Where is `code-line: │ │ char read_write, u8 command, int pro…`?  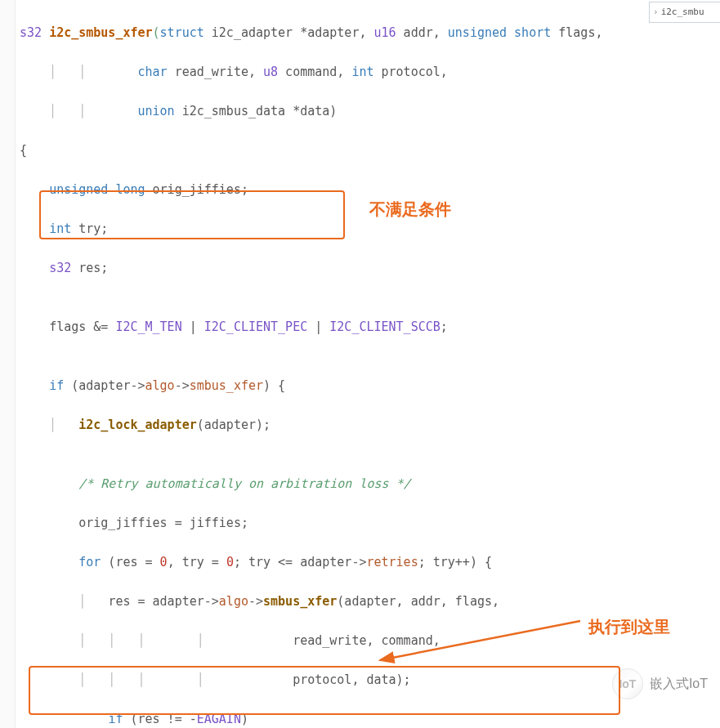 code-line: │ │ char read_write, u8 command, int pro… is located at coordinates (368, 72).